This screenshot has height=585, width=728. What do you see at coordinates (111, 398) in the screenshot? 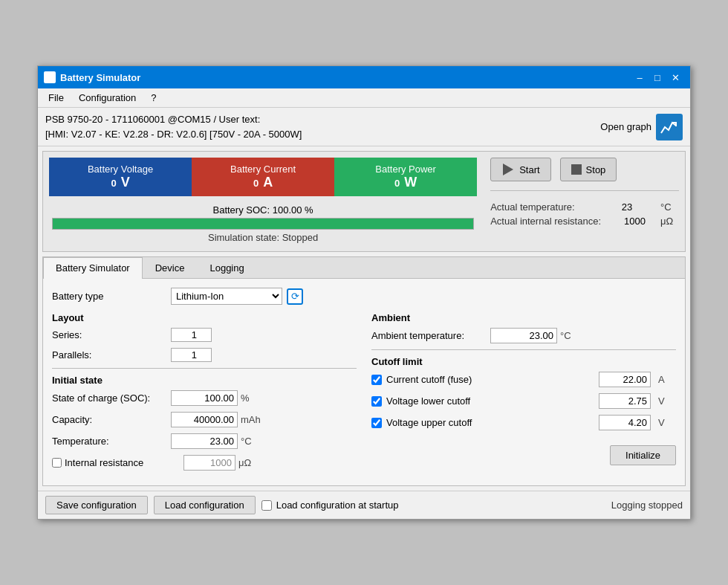
I see `soc-form-label: State of charge (SOC):` at bounding box center [111, 398].